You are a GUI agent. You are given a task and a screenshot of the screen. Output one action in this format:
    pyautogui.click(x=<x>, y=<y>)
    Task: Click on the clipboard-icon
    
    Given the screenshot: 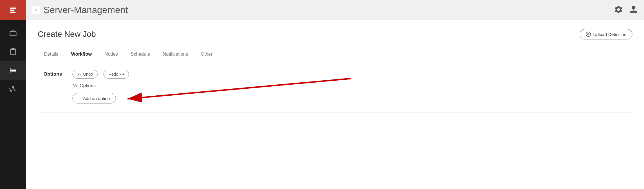 What is the action you would take?
    pyautogui.click(x=13, y=52)
    